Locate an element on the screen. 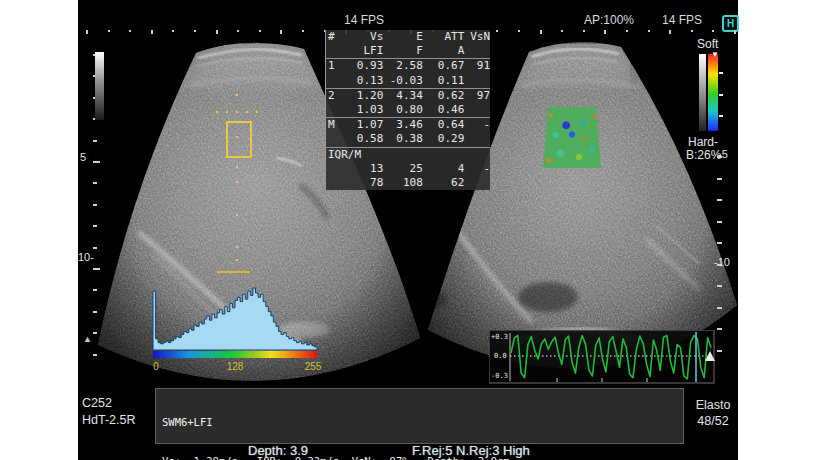 The height and width of the screenshot is (460, 816). table-cell: 4 is located at coordinates (444, 169).